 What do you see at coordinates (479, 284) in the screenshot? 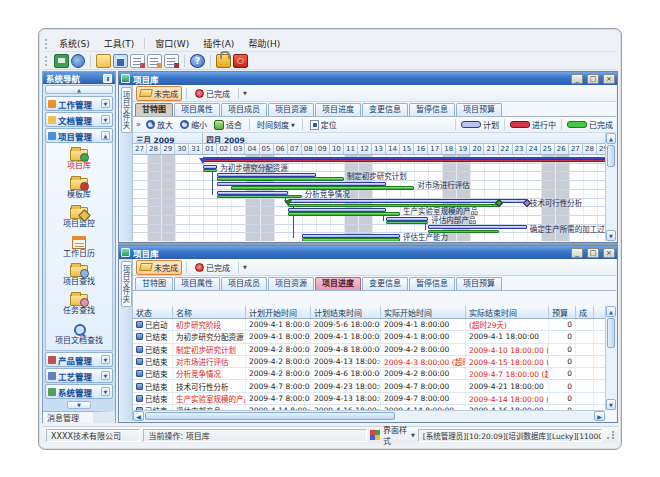
I see `tab-项目预算: 项目预算` at bounding box center [479, 284].